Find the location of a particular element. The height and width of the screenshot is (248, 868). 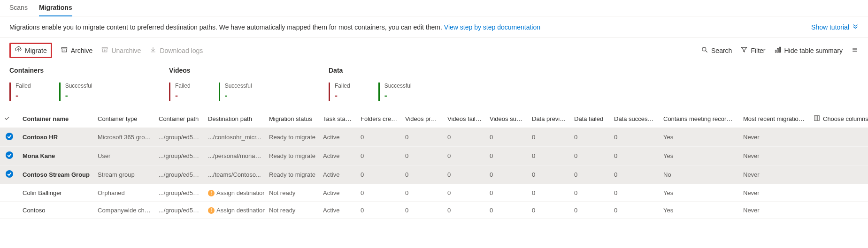

table-row: Mona Kane User .../group/ed53... .../per… is located at coordinates (434, 156).